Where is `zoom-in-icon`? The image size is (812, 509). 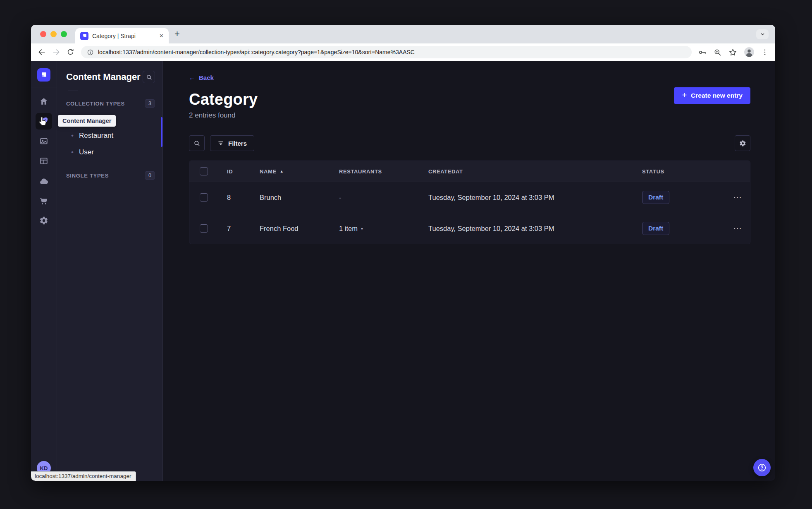
zoom-in-icon is located at coordinates (718, 52).